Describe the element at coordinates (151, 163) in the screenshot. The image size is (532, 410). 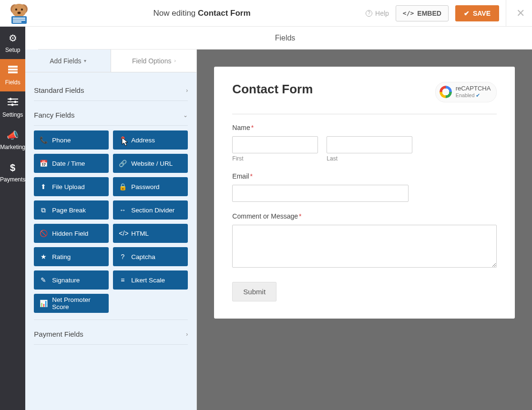
I see `field-website-url: 🔗Website / URL` at that location.